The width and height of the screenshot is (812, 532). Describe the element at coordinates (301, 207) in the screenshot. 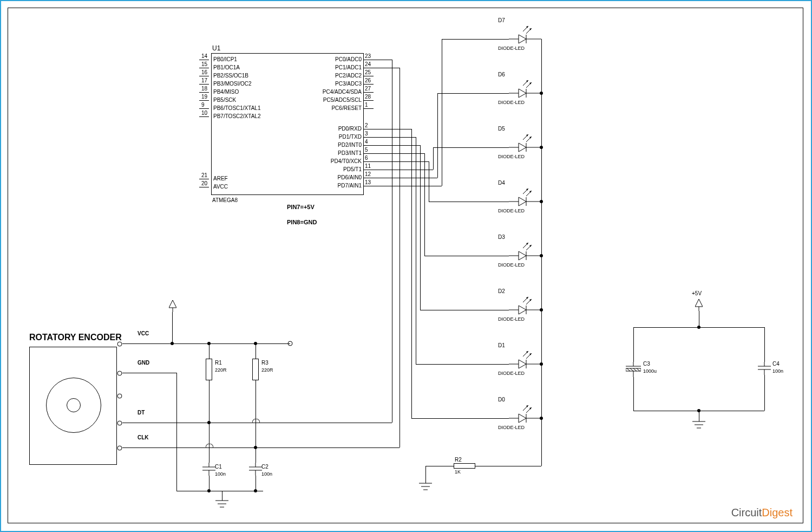

I see `ic-note1: PIN7=+5V` at that location.